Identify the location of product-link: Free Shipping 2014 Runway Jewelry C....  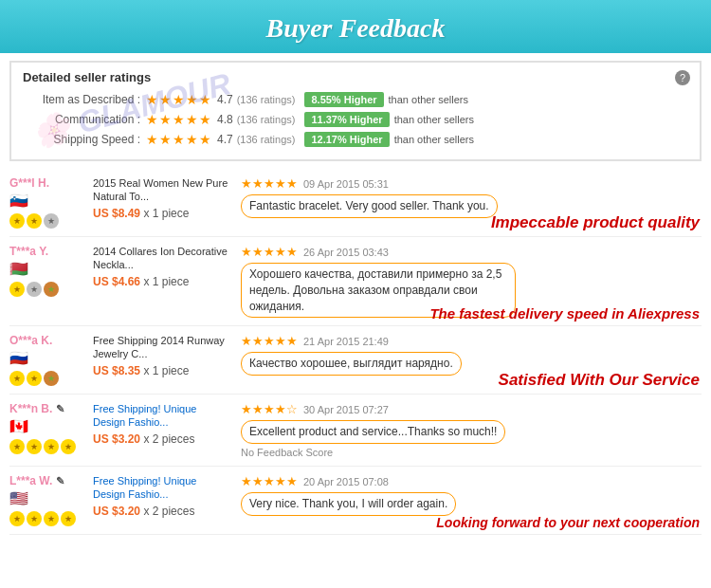
(159, 347).